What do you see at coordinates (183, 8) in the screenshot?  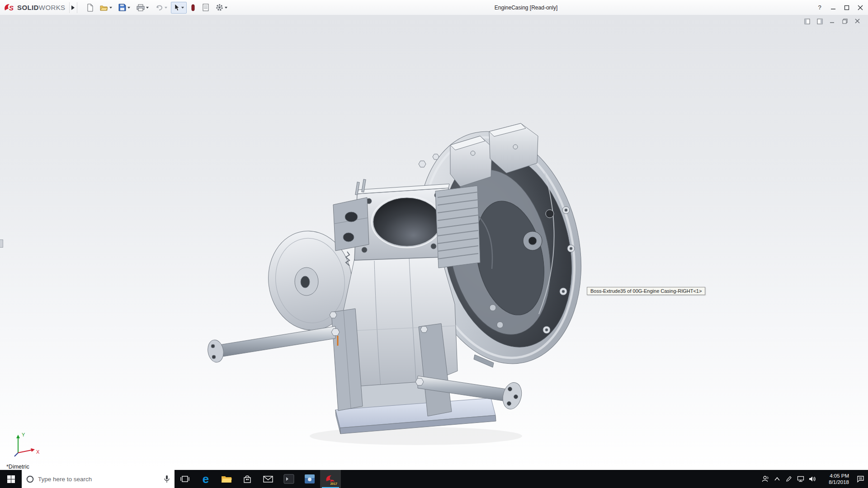 I see `select-dropdown-caret` at bounding box center [183, 8].